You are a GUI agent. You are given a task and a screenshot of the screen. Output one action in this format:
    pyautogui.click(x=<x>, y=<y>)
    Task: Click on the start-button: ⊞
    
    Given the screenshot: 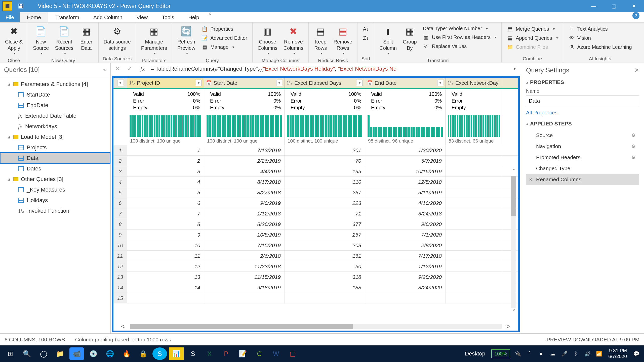 What is the action you would take?
    pyautogui.click(x=10, y=354)
    